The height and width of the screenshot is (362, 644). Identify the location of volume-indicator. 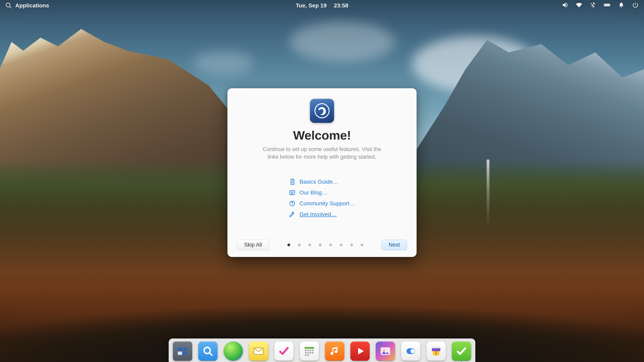
(565, 5).